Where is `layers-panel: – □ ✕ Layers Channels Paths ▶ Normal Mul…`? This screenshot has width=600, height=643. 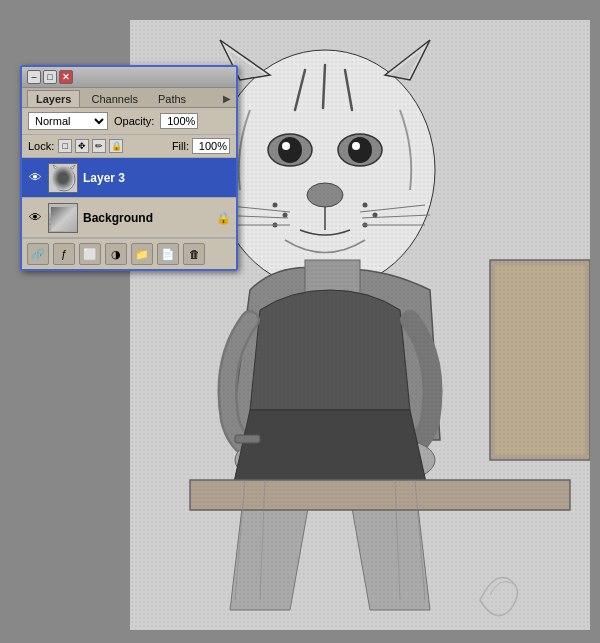 layers-panel: – □ ✕ Layers Channels Paths ▶ Normal Mul… is located at coordinates (129, 168).